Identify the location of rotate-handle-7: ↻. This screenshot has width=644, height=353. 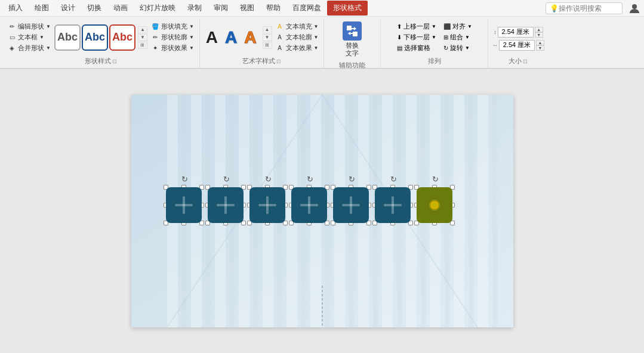
(436, 179).